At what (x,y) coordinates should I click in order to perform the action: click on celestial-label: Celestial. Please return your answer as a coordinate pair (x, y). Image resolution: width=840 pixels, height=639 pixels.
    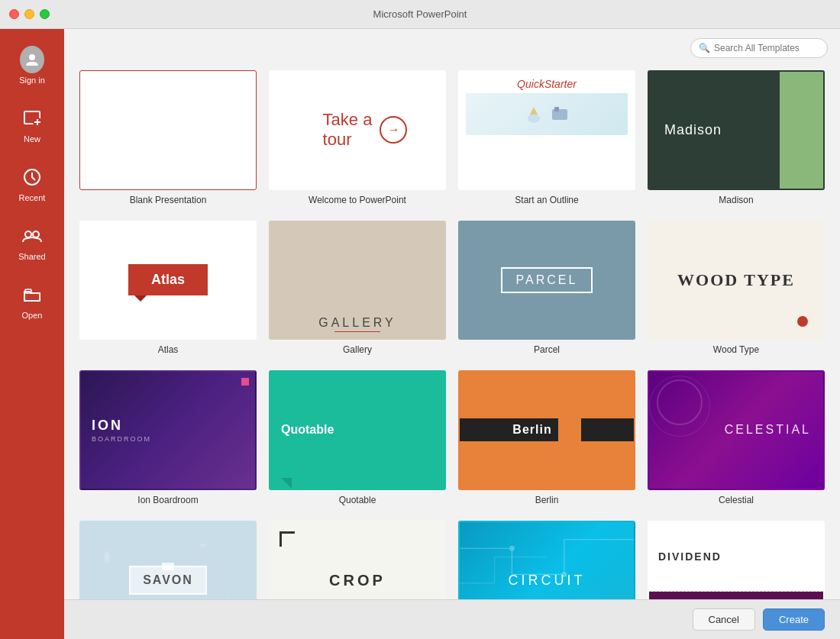
    Looking at the image, I should click on (736, 500).